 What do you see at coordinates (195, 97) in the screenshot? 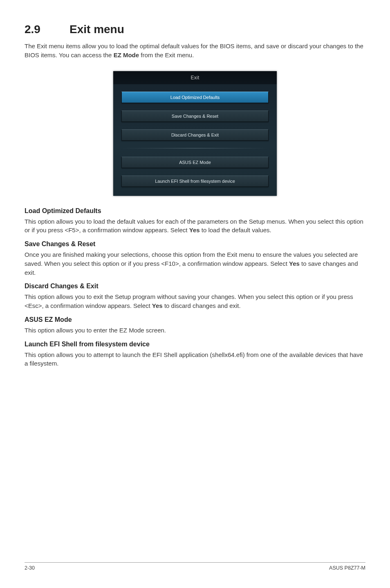
I see `bios-item-load-optimized-defaults: Load Optimized Defaults` at bounding box center [195, 97].